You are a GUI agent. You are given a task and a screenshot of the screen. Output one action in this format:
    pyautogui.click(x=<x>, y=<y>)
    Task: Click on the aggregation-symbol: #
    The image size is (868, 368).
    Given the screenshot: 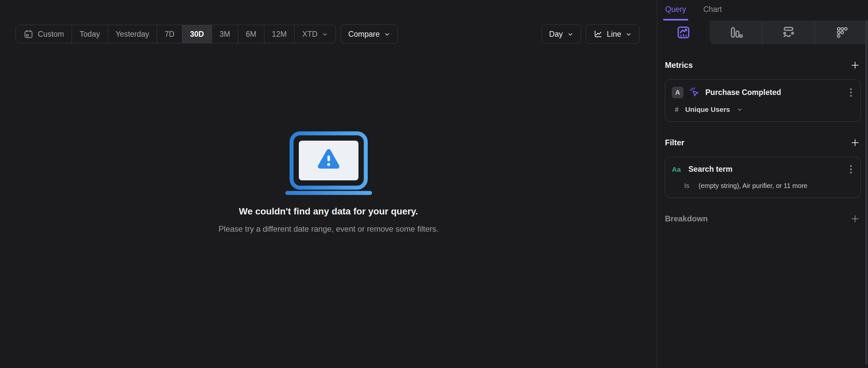 What is the action you would take?
    pyautogui.click(x=677, y=110)
    